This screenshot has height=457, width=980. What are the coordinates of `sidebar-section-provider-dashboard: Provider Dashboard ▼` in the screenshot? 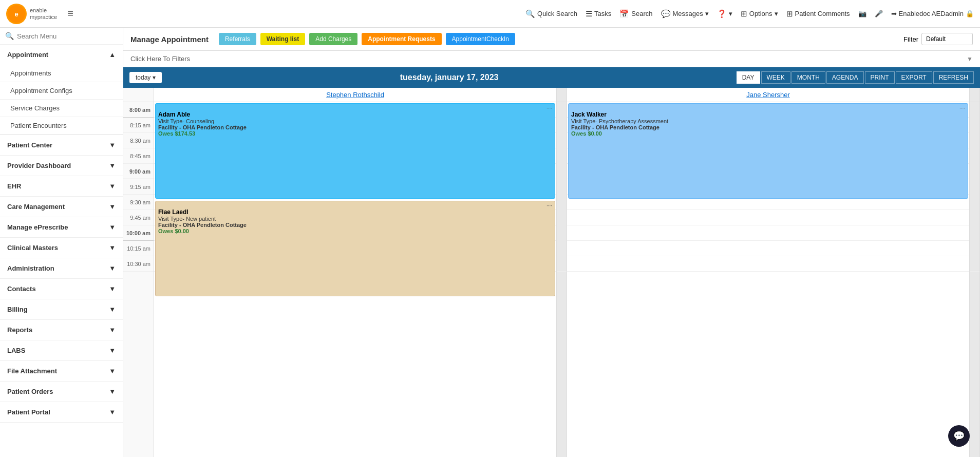 It's located at (62, 166).